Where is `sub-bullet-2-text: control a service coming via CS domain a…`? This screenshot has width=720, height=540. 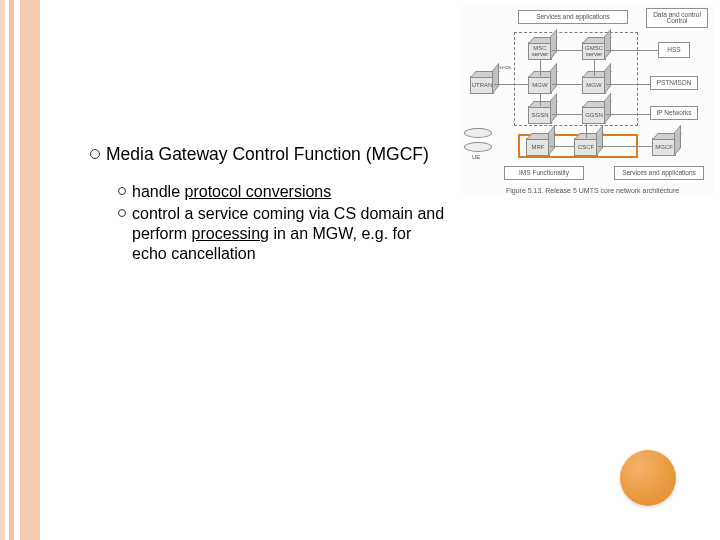
sub-bullet-2-text: control a service coming via CS domain a… is located at coordinates (291, 234).